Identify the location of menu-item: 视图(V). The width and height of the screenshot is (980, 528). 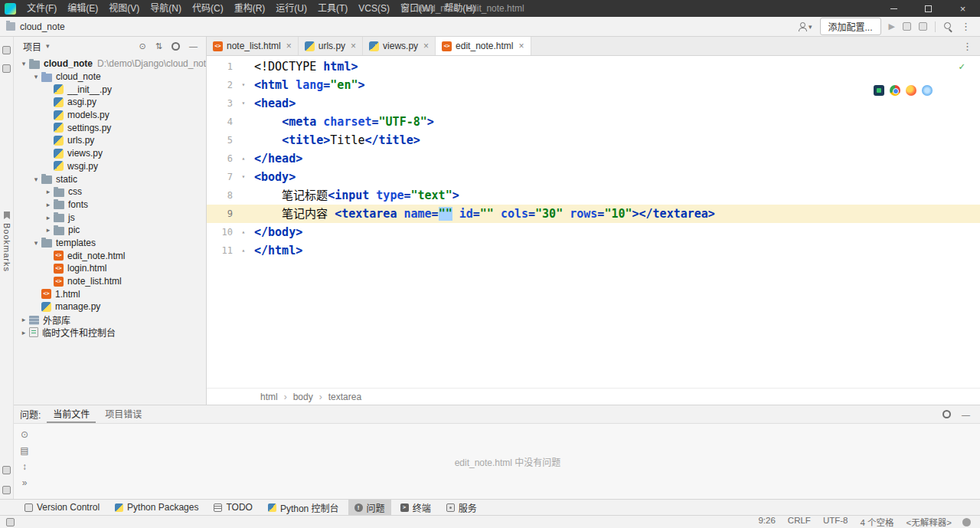
(124, 8).